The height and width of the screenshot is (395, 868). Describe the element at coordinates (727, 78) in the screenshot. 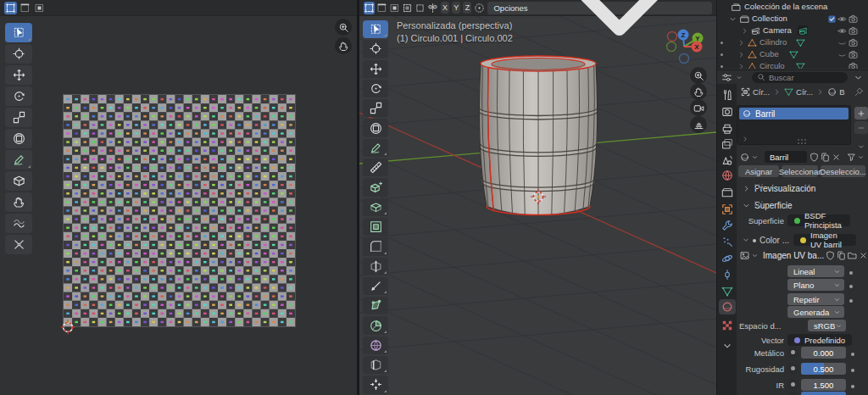

I see `editor-type-icon` at that location.